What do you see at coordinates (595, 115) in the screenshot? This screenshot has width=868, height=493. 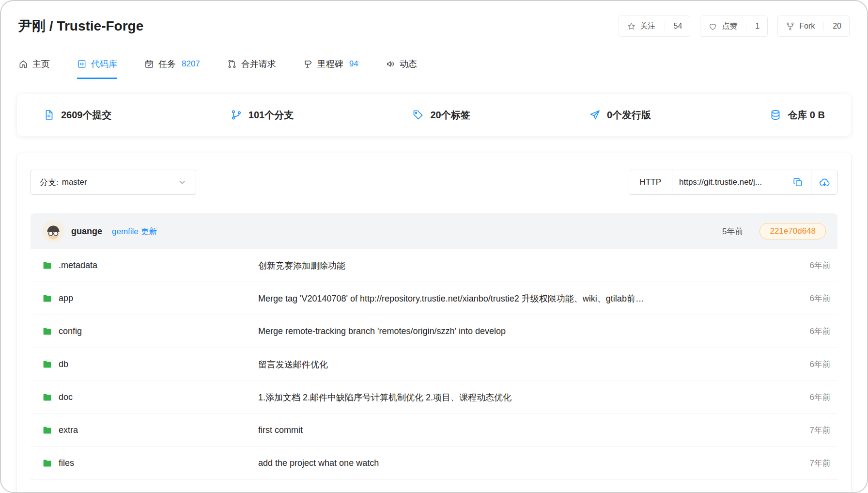 I see `release-icon` at bounding box center [595, 115].